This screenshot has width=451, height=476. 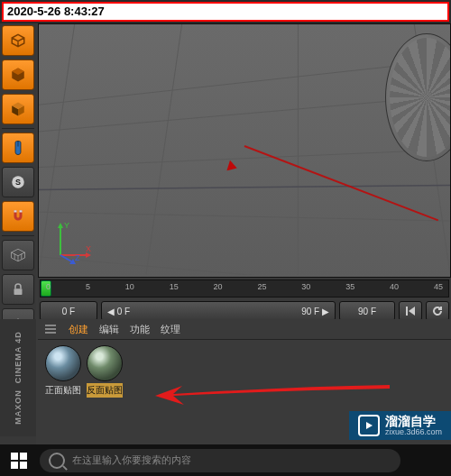 What do you see at coordinates (437, 311) in the screenshot?
I see `refresh-icon` at bounding box center [437, 311].